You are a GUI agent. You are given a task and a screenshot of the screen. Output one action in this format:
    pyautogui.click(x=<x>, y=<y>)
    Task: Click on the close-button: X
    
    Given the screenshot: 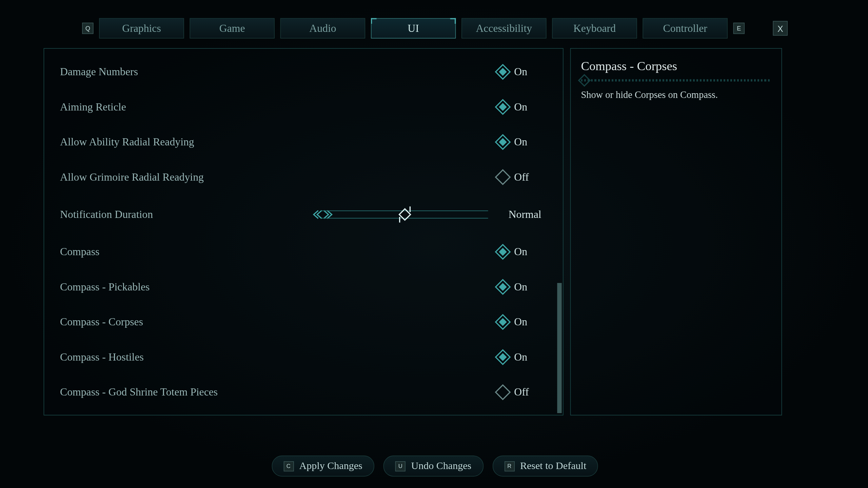 What is the action you would take?
    pyautogui.click(x=781, y=28)
    